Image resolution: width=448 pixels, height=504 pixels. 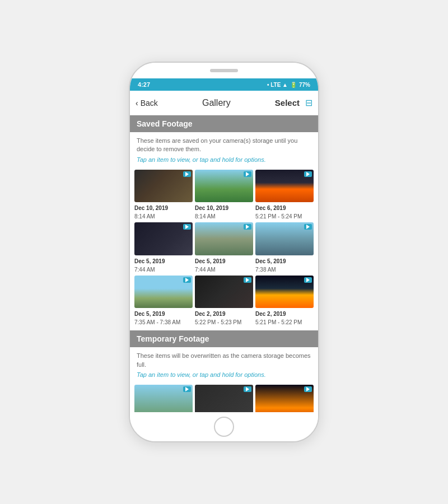 What do you see at coordinates (224, 85) in the screenshot?
I see `status-bar: 4:27 • LTE ▲ 🔋 77%` at bounding box center [224, 85].